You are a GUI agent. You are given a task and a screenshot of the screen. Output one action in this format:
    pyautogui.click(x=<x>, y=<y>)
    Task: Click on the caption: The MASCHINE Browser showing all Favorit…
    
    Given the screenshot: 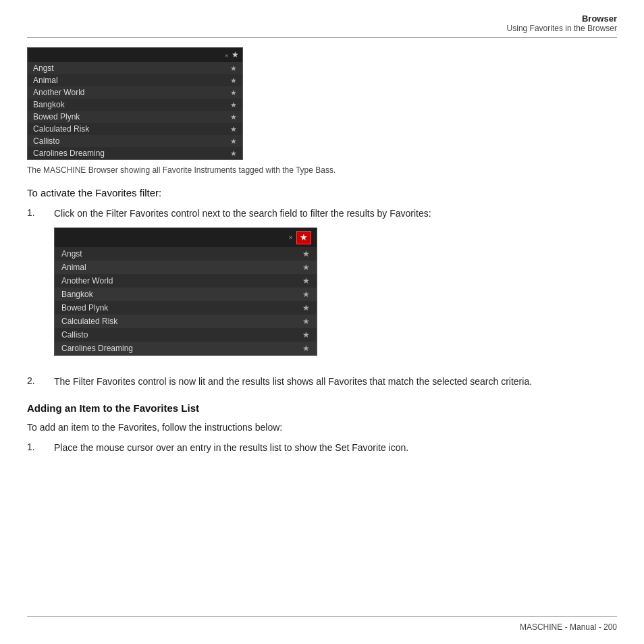 What is the action you would take?
    pyautogui.click(x=322, y=170)
    